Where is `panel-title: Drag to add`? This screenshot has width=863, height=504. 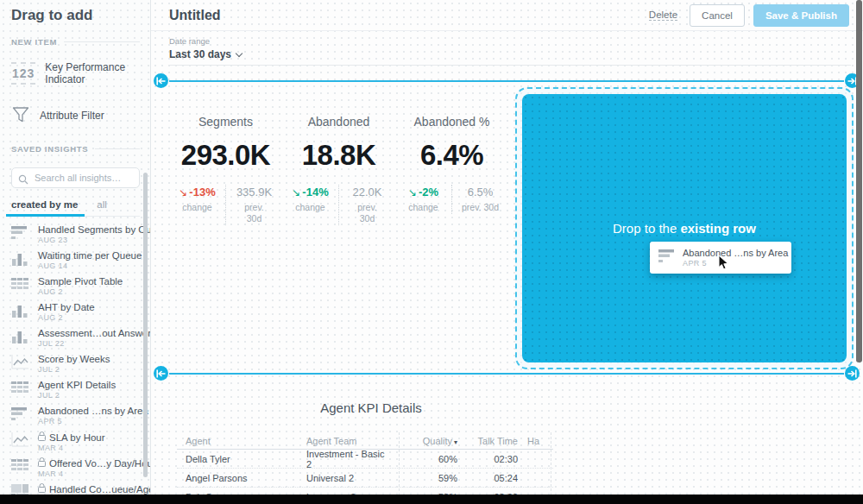 panel-title: Drag to add is located at coordinates (81, 16).